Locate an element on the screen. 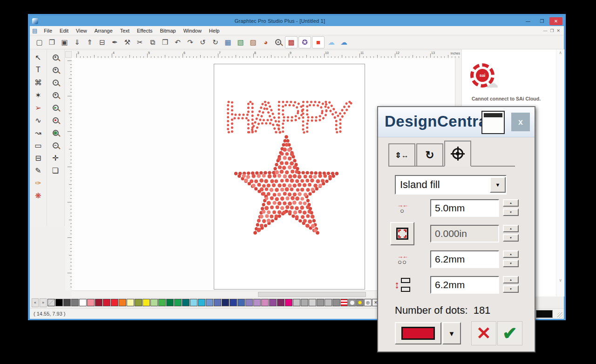  undo-history-button: ↺ is located at coordinates (203, 42).